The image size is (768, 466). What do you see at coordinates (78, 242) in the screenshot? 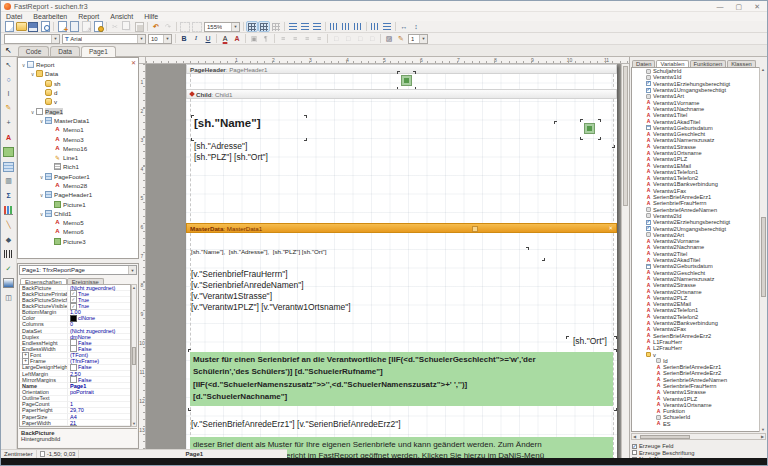
I see `tree-item: Picture3` at bounding box center [78, 242].